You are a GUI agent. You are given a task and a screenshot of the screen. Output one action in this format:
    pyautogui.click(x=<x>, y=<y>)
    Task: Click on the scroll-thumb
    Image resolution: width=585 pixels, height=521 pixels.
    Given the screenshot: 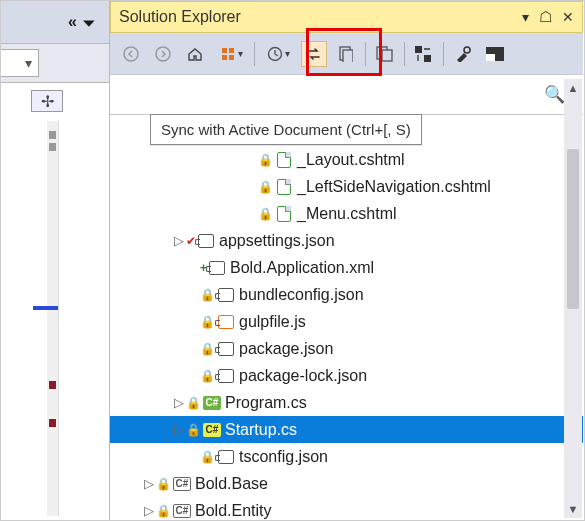 What is the action you would take?
    pyautogui.click(x=573, y=229)
    